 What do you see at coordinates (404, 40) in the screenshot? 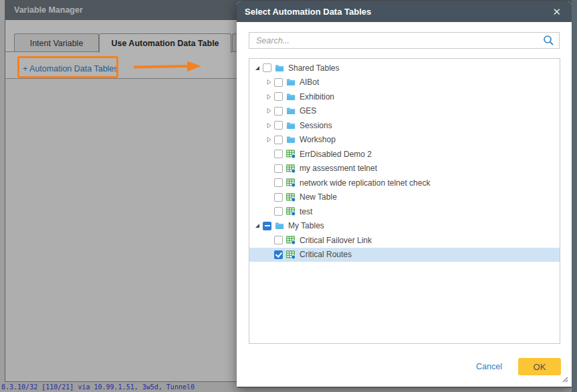
I see `search-bar` at bounding box center [404, 40].